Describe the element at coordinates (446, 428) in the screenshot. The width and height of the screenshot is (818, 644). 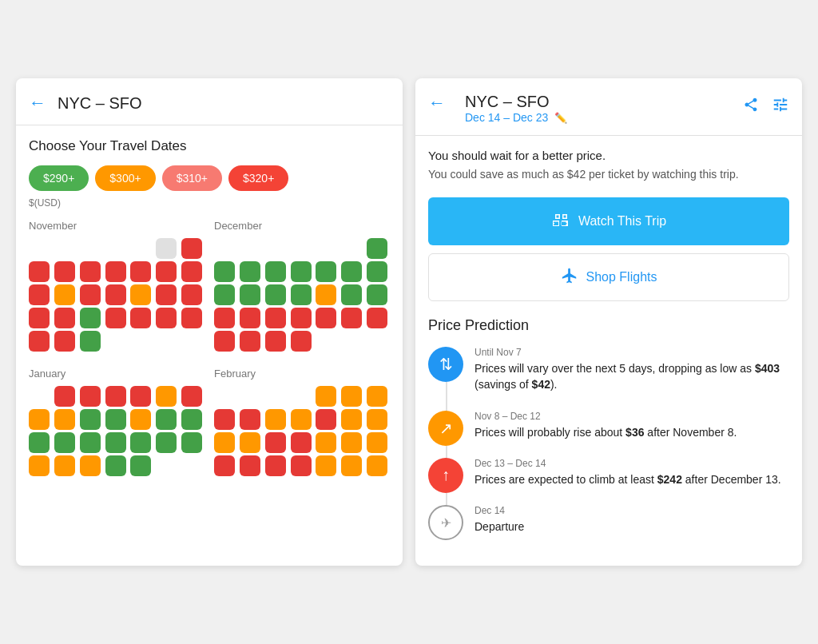
I see `prediction-icon-2: ↗` at that location.